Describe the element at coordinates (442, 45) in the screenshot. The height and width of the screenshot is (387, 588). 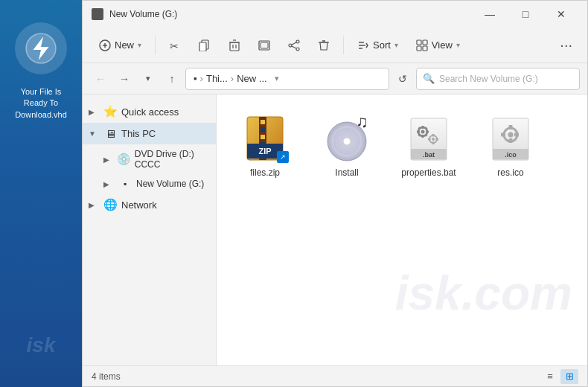
I see `view-label: View` at that location.